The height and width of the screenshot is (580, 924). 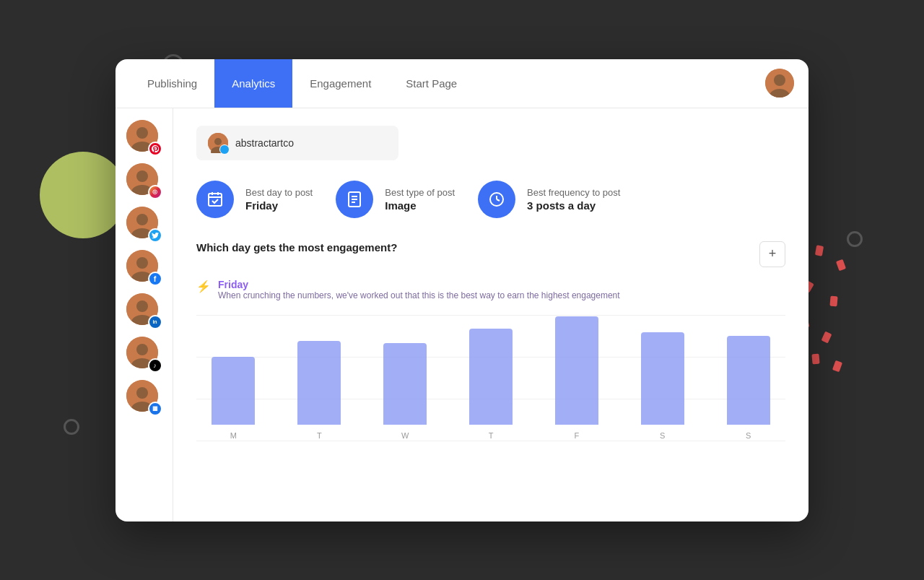 I want to click on best-frequency-text: Best frequency to post 3 posts a day, so click(x=573, y=199).